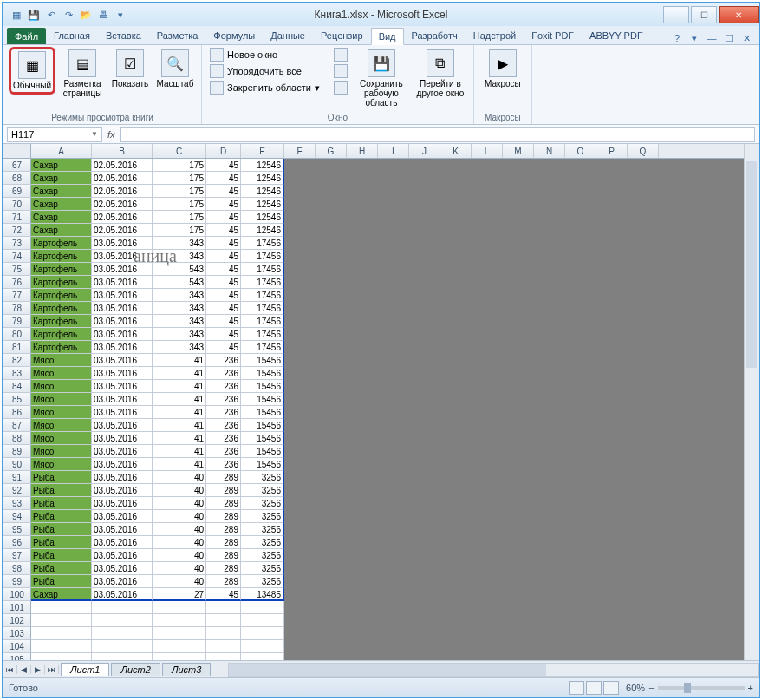 The width and height of the screenshot is (762, 700). I want to click on new-window-button: Новое окно, so click(265, 55).